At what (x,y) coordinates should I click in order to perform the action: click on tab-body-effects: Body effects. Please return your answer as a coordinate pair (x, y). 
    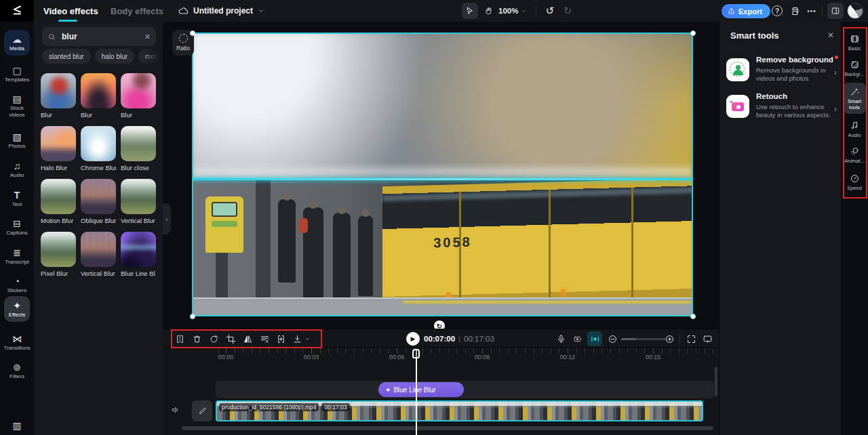
    Looking at the image, I should click on (137, 11).